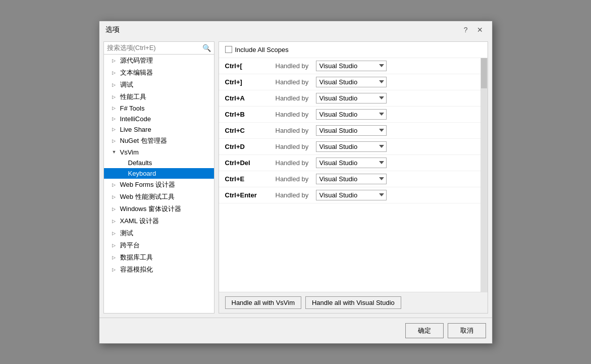 This screenshot has width=591, height=364. I want to click on keybinding-row-5: Ctrl+DHandled byVisual StudioVsVim, so click(350, 147).